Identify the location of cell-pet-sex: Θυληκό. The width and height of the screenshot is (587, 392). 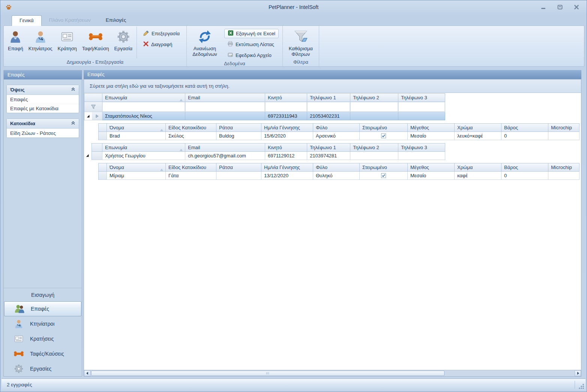
(336, 176).